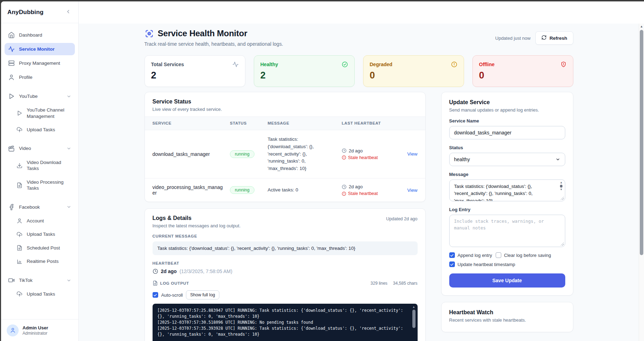 This screenshot has width=644, height=341. What do you see at coordinates (13, 330) in the screenshot?
I see `avatar` at bounding box center [13, 330].